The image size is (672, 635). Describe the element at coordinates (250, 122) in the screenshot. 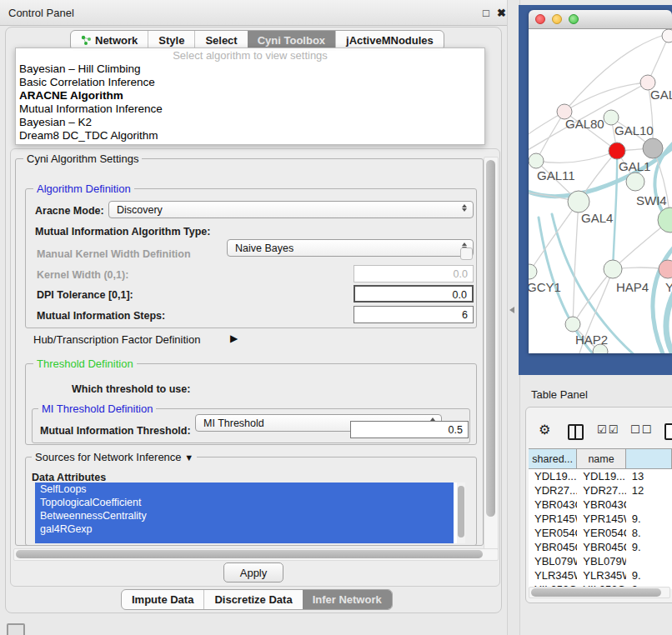

I see `algorithm-option: Bayesian – K2` at that location.